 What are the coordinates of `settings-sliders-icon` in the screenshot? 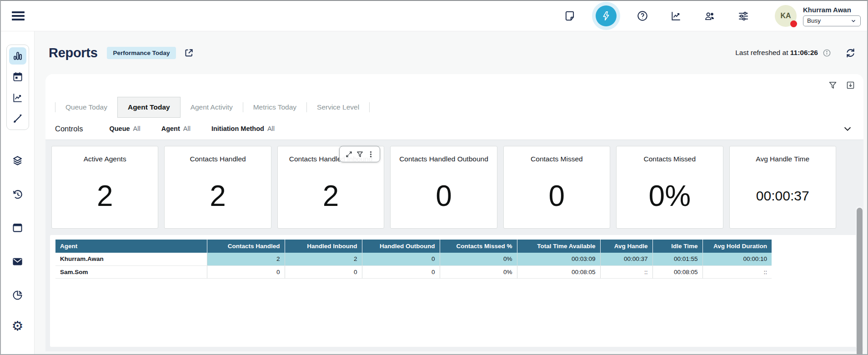 It's located at (743, 16).